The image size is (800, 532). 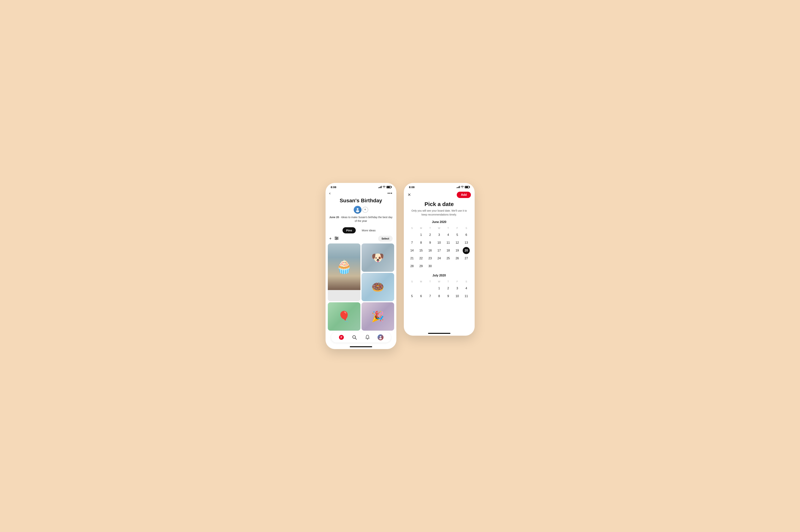 What do you see at coordinates (421, 250) in the screenshot?
I see `june-day-15: 15` at bounding box center [421, 250].